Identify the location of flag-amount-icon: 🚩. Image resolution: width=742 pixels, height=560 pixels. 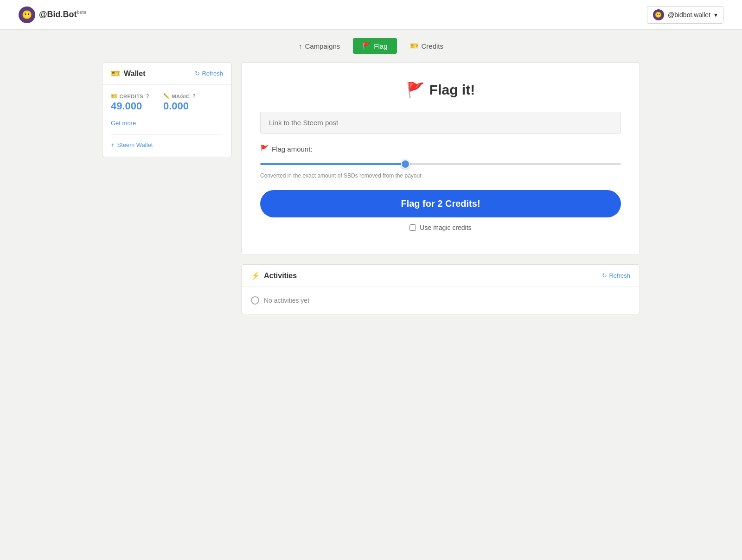
(264, 149).